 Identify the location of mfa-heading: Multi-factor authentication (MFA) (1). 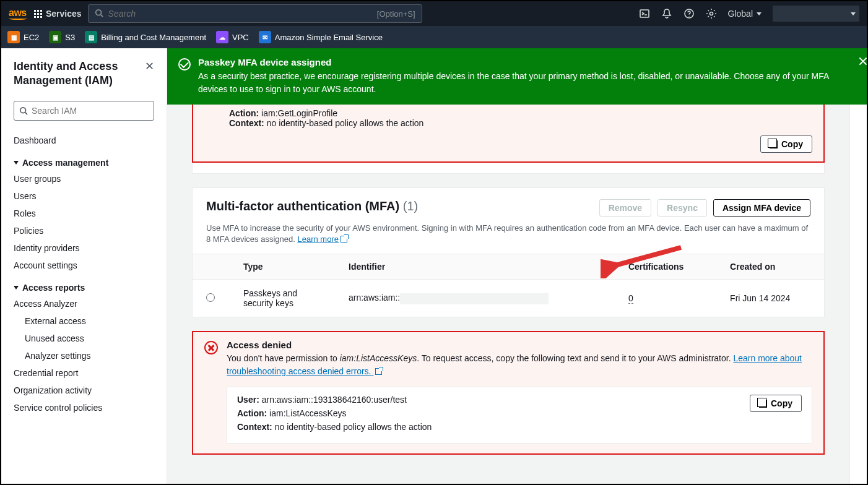
(312, 207).